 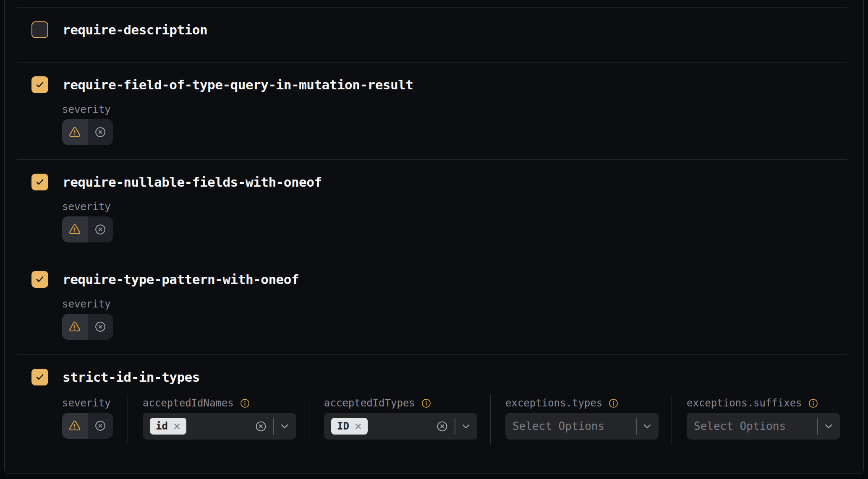 What do you see at coordinates (434, 35) in the screenshot?
I see `rule-row-require-description: require-description` at bounding box center [434, 35].